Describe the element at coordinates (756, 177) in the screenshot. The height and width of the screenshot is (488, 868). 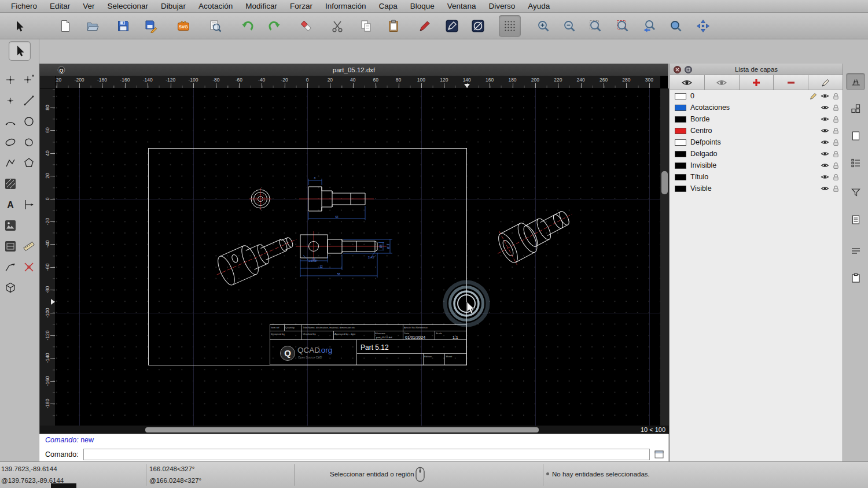
I see `layer-row: Título` at that location.